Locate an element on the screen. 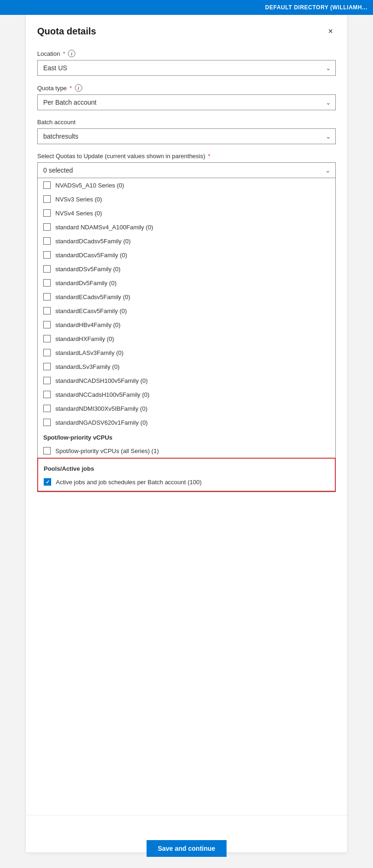 The image size is (373, 868). checkbox-label: standardDSv5Family (0) is located at coordinates (88, 269).